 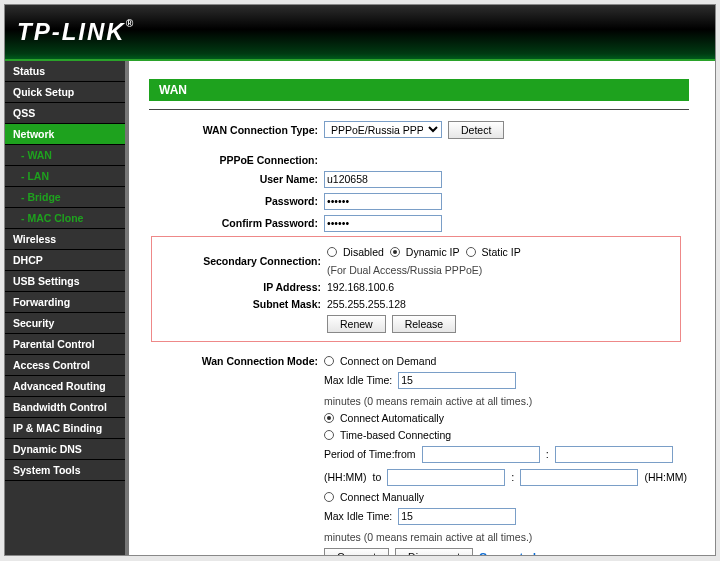 What do you see at coordinates (424, 324) in the screenshot?
I see `release-button: Release` at bounding box center [424, 324].